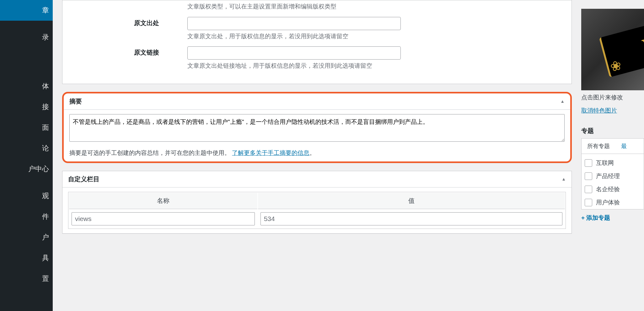 The height and width of the screenshot is (311, 644). I want to click on link-label: 原文链接, so click(161, 58).